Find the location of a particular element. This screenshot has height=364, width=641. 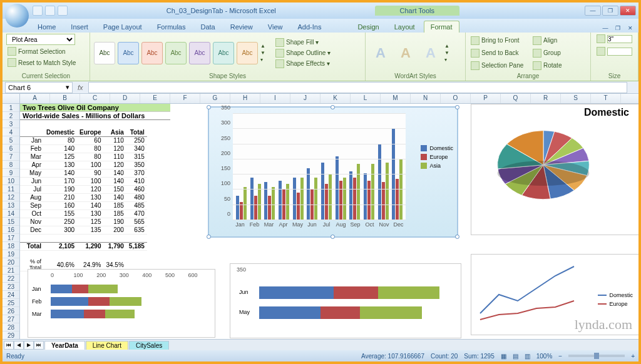

row-head: 5 is located at coordinates (11, 140).